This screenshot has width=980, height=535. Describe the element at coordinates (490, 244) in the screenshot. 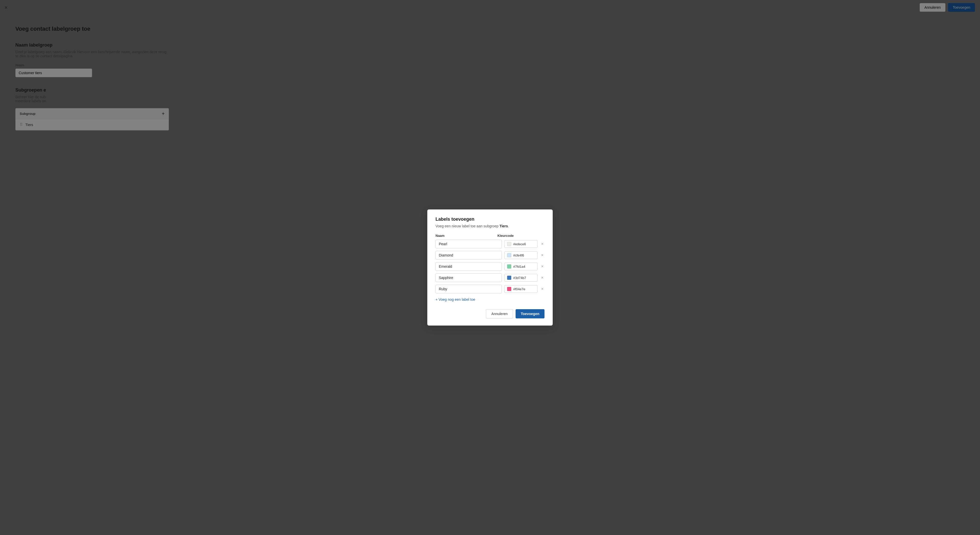

I see `label-row: #edece6×` at that location.